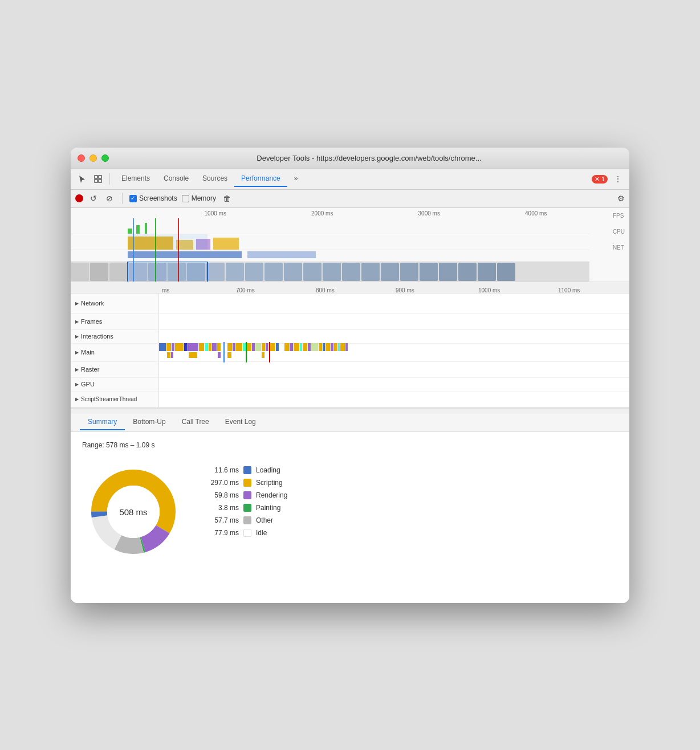  Describe the element at coordinates (81, 158) in the screenshot. I see `close-button` at that location.